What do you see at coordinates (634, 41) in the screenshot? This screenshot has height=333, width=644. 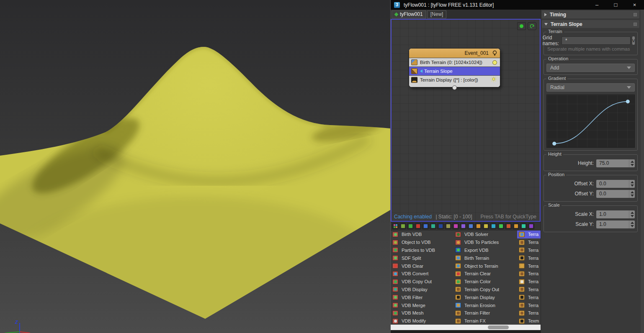 I see `grid-names-list-button: v` at bounding box center [634, 41].